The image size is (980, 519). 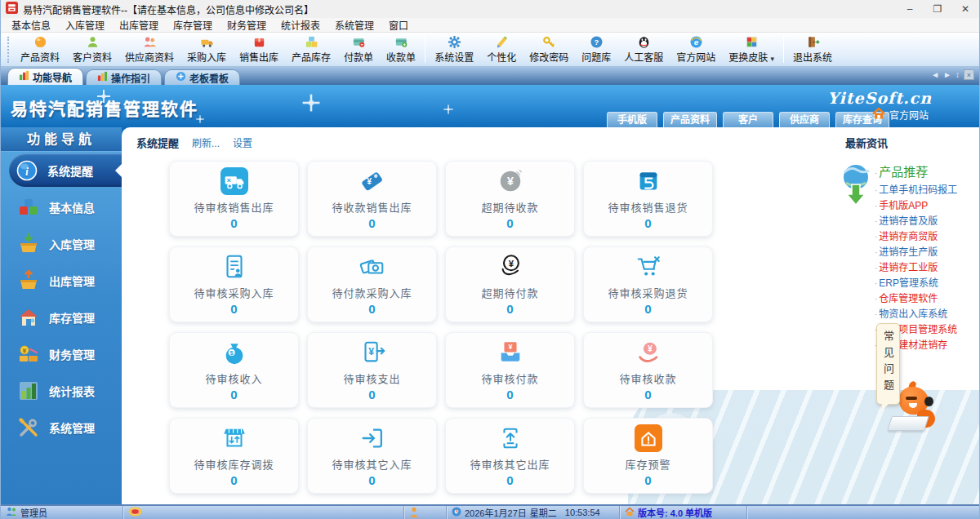 I want to click on toolbar-payment-button: 付款单, so click(x=359, y=50).